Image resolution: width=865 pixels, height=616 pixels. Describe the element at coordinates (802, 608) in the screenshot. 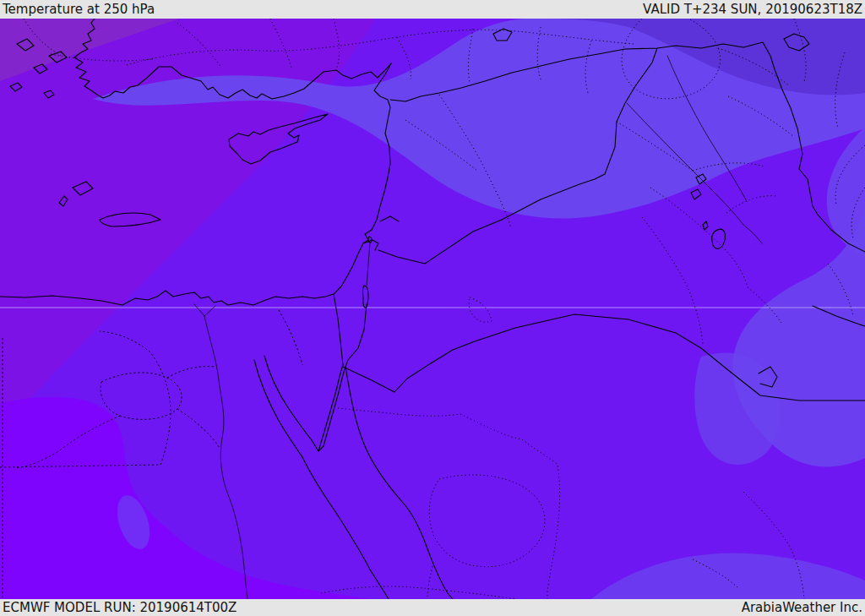

I see `credit-label: ArabiaWeather Inc.` at that location.